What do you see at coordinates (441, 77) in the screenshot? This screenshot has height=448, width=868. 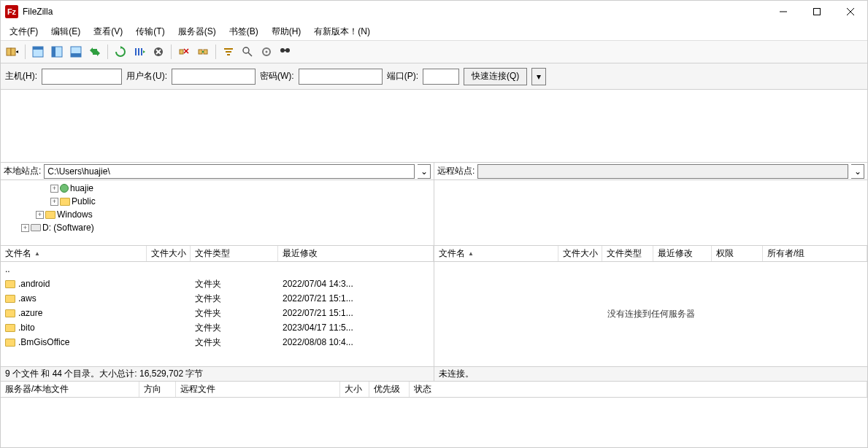 I see `port-input` at bounding box center [441, 77].